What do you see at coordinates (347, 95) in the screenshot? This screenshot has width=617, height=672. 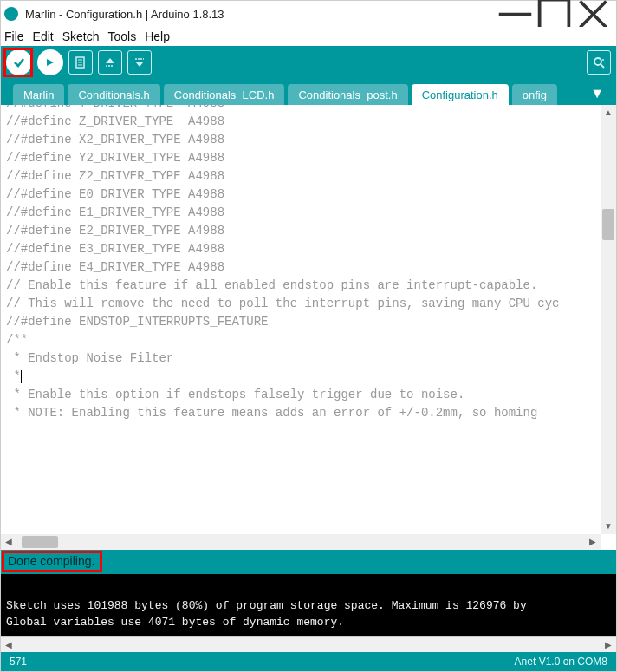 I see `tab-conditionals-post: Conditionals_post.h` at bounding box center [347, 95].